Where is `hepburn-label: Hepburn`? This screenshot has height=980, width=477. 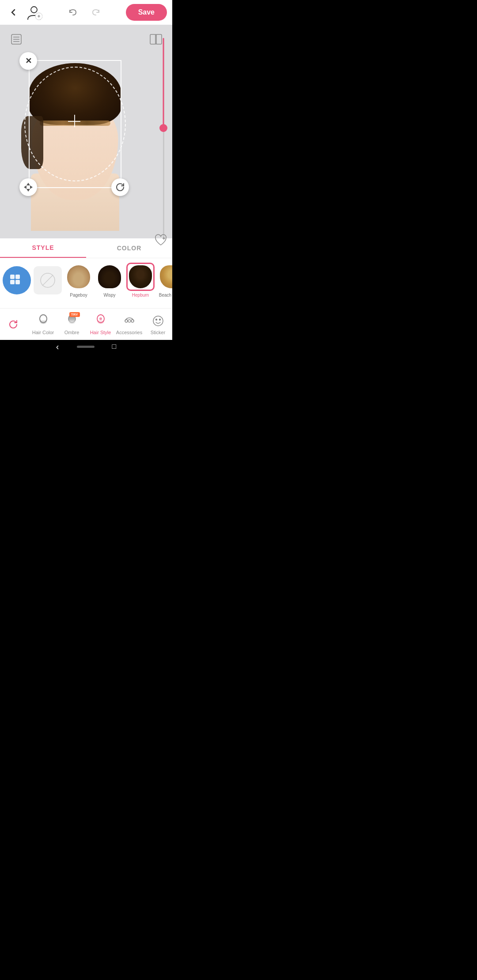 hepburn-label: Hepburn is located at coordinates (140, 295).